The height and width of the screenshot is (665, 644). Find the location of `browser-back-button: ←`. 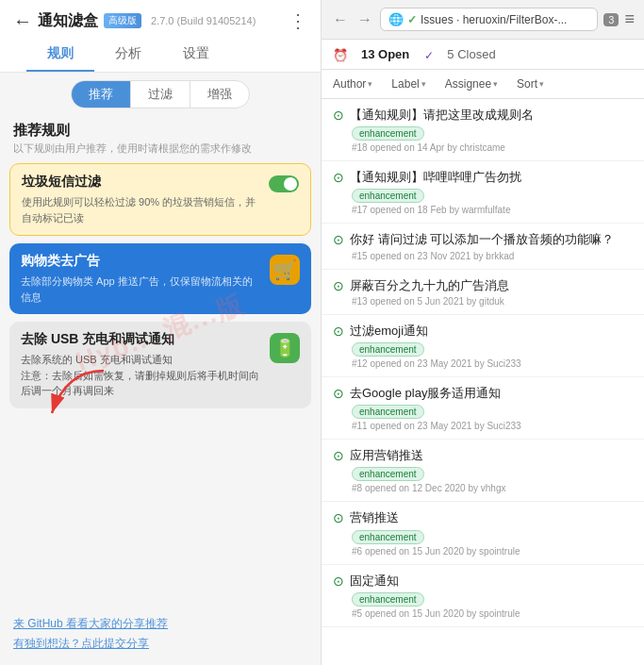

browser-back-button: ← is located at coordinates (340, 20).